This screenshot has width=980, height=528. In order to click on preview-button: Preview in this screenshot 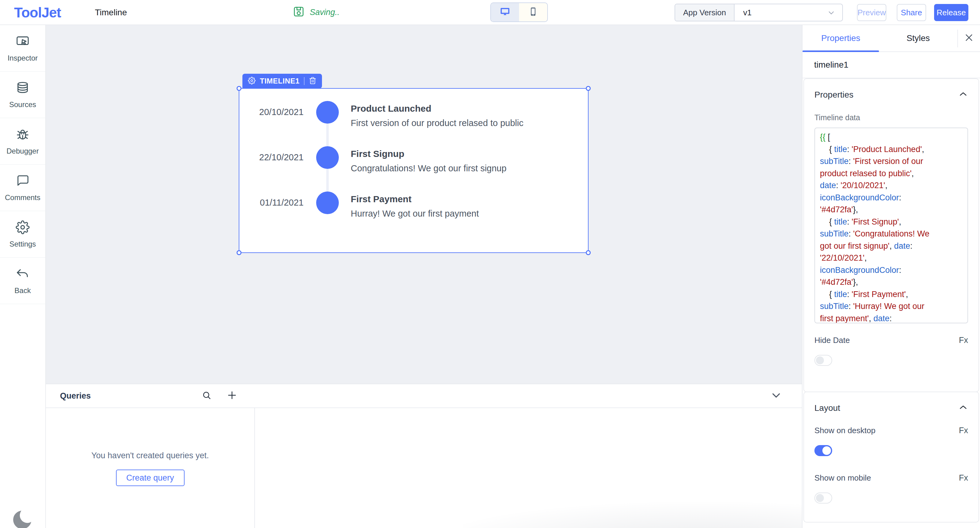, I will do `click(872, 13)`.